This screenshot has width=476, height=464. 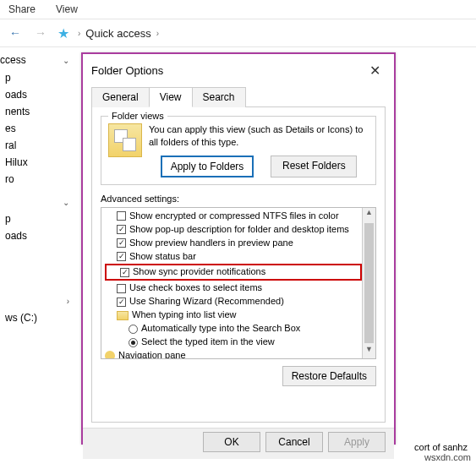 I want to click on navigation-pane-icon, so click(x=110, y=355).